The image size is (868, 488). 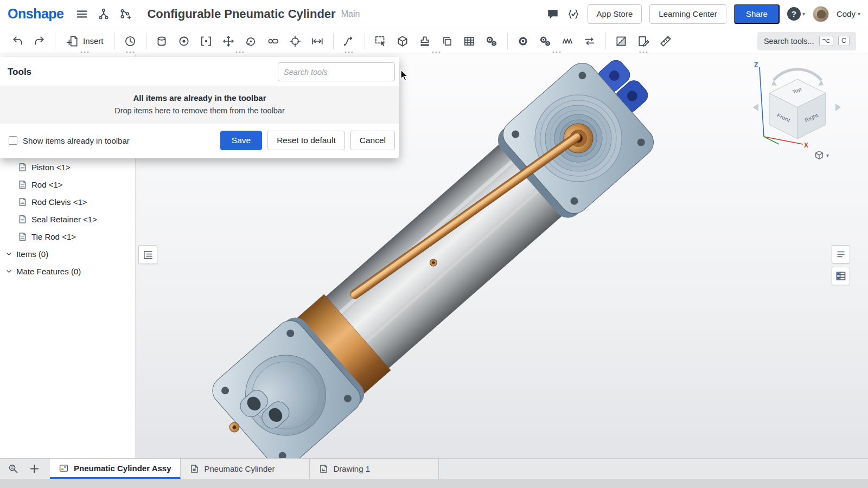 I want to click on belt-relation-button, so click(x=590, y=41).